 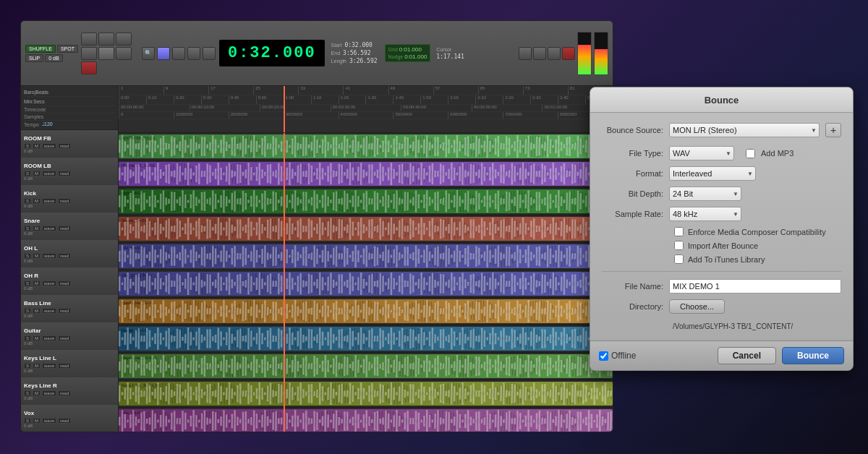 I want to click on slip-btn: SLIP, so click(x=35, y=58).